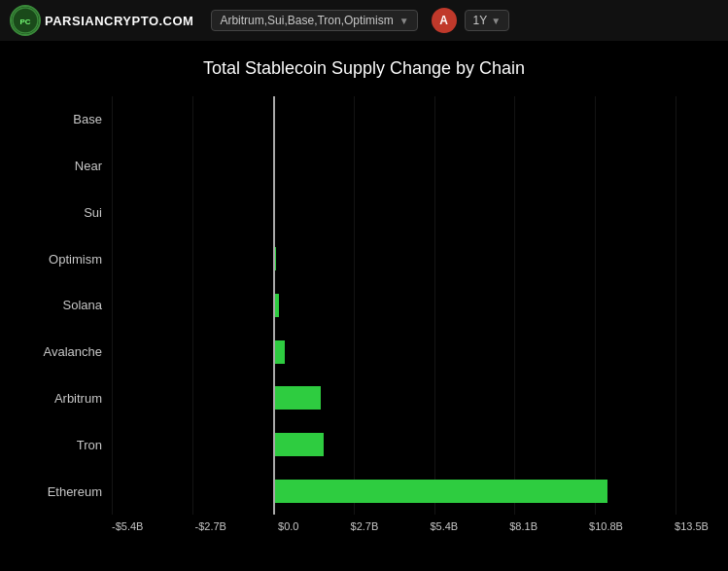 The width and height of the screenshot is (728, 571). Describe the element at coordinates (314, 20) in the screenshot. I see `chain-filter-dropdown: Arbitrum,Sui,Base,Tron,Optimism ▼` at that location.